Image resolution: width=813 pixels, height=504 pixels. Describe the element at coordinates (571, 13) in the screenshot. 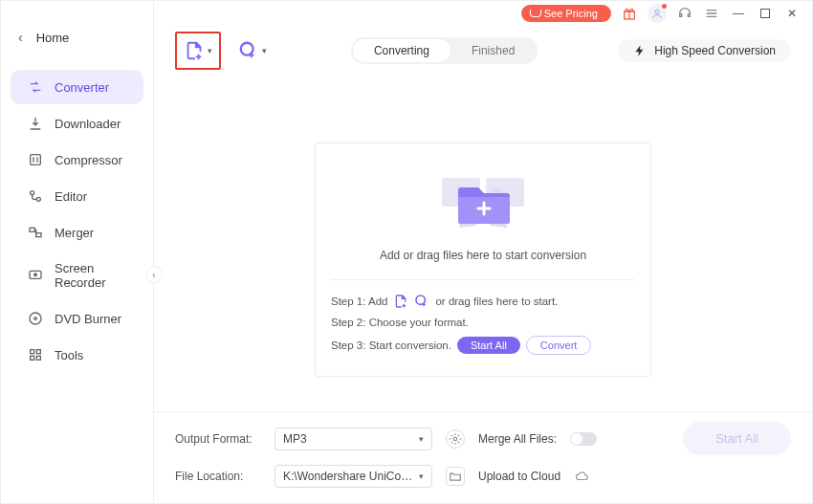

I see `see-pricing-label: See Pricing` at that location.